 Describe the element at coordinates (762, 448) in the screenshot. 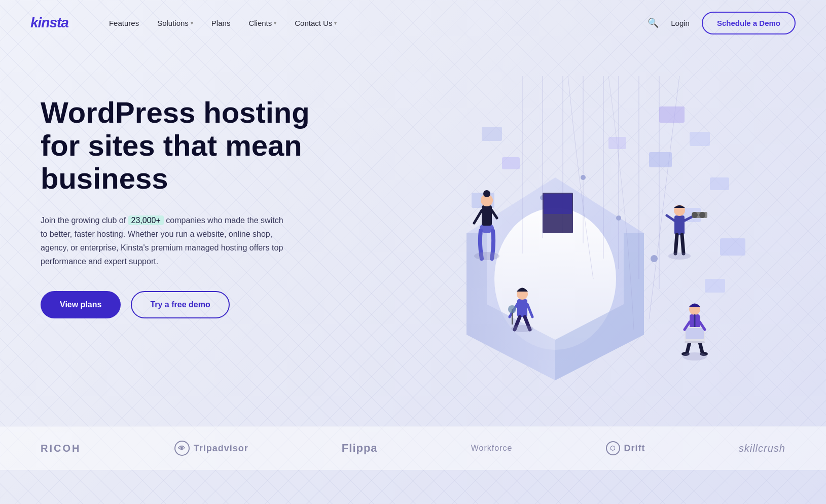

I see `client-skillcrush: skillcrush` at that location.